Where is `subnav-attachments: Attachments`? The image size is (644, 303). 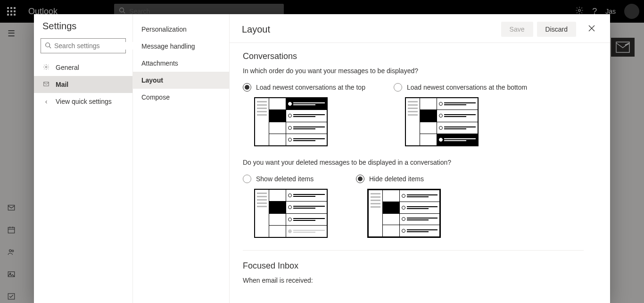 subnav-attachments: Attachments is located at coordinates (181, 63).